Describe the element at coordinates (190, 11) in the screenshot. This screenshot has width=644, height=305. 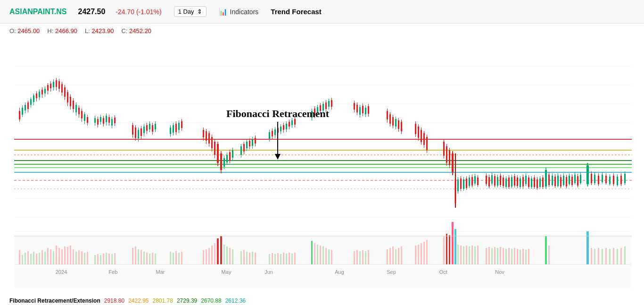
I see `timeframe-selector: 1 Day ⇕` at that location.